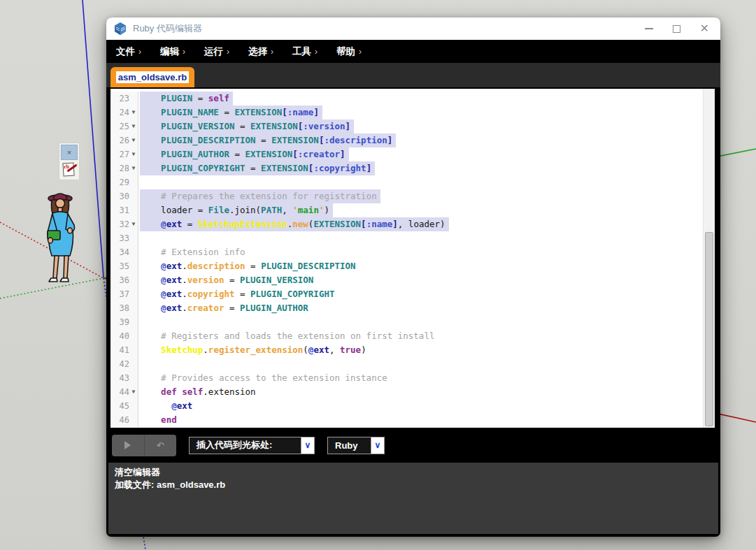 Image resolution: width=756 pixels, height=550 pixels. Describe the element at coordinates (413, 168) in the screenshot. I see `code-line: 28▼ PLUGIN_COPYRIGHT = EXTENSION[:copyri…` at that location.